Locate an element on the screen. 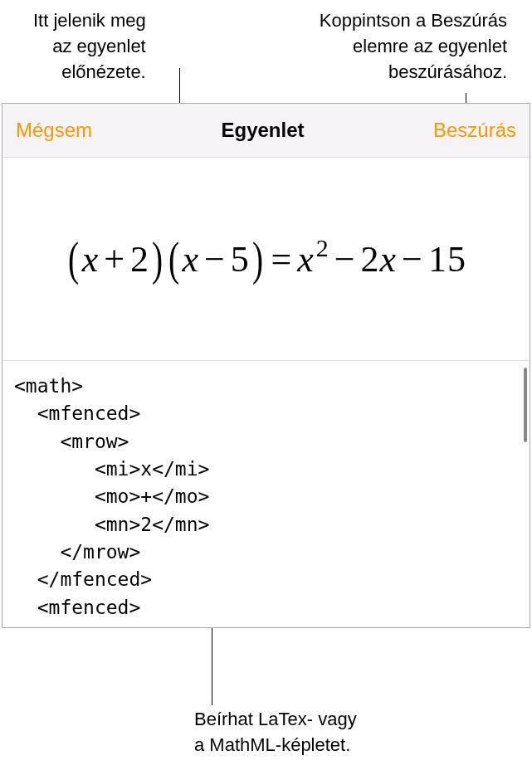  cancel-button: Mégsem is located at coordinates (54, 130).